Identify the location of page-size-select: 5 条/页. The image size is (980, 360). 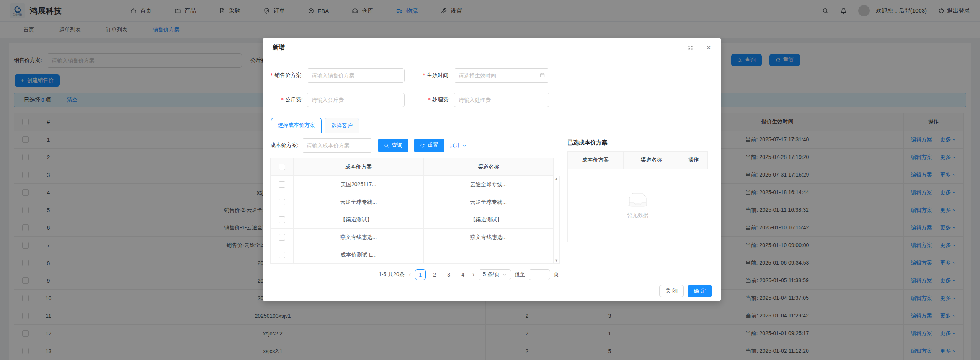
(495, 275).